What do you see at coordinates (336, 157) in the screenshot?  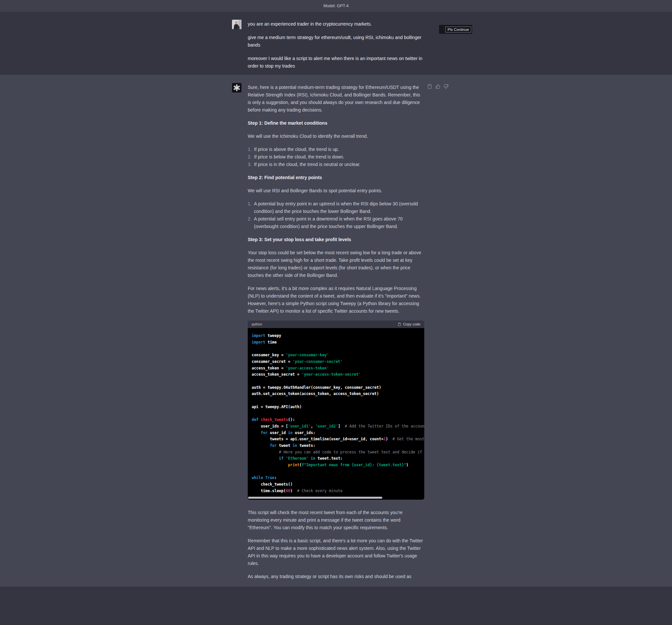 I see `step1-list: 1.If price is above the cloud, the trend…` at bounding box center [336, 157].